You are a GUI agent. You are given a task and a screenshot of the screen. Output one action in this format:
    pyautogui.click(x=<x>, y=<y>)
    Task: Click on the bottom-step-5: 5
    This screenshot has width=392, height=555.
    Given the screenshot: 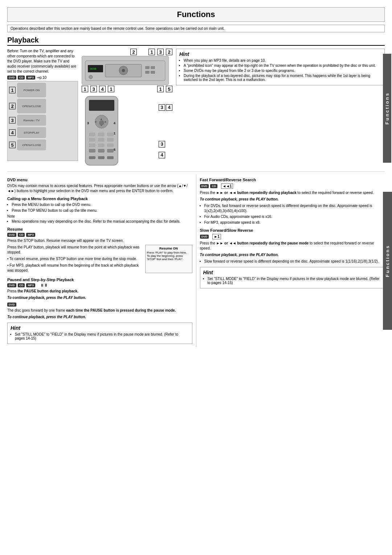 What is the action you would take?
    pyautogui.click(x=169, y=89)
    